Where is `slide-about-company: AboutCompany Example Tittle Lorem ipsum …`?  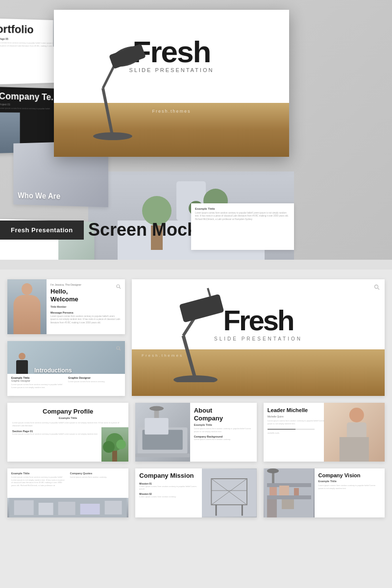 slide-about-company: AboutCompany Example Tittle Lorem ipsum … is located at coordinates (196, 432).